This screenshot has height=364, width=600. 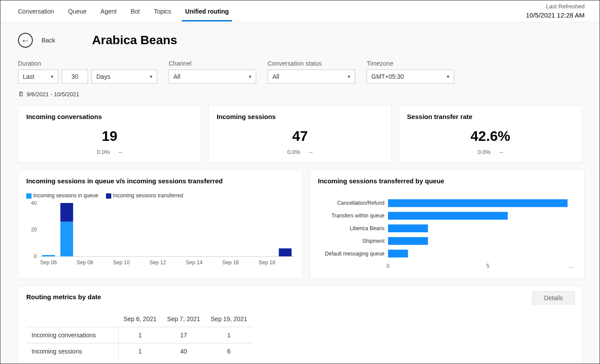 I want to click on filter-bar: Duration Last ▾ 30 Days ▾ 🗓 9/6/2021 - 1…, so click(x=300, y=79).